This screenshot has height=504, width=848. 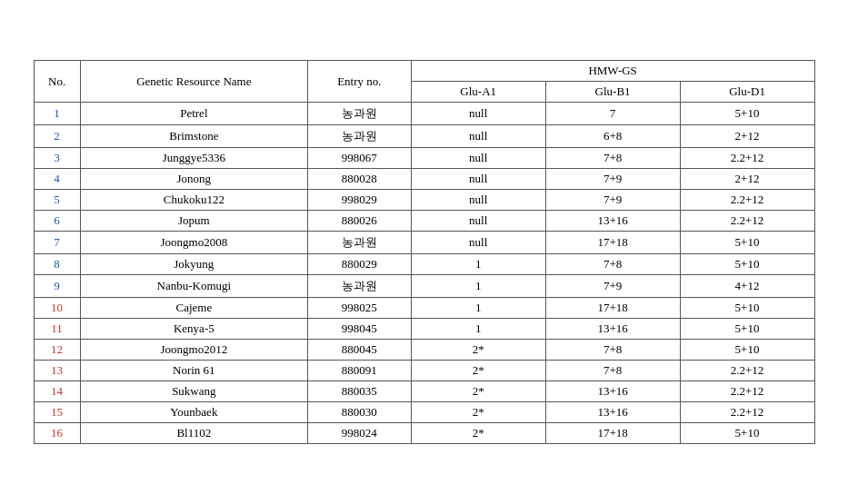 What do you see at coordinates (359, 371) in the screenshot?
I see `cell-entry: 880091` at bounding box center [359, 371].